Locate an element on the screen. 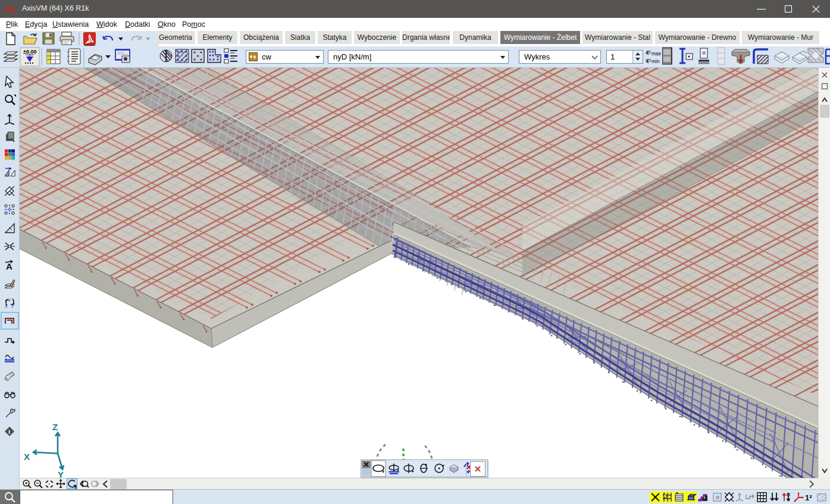 The image size is (830, 504). svg-text: 1² is located at coordinates (809, 497).